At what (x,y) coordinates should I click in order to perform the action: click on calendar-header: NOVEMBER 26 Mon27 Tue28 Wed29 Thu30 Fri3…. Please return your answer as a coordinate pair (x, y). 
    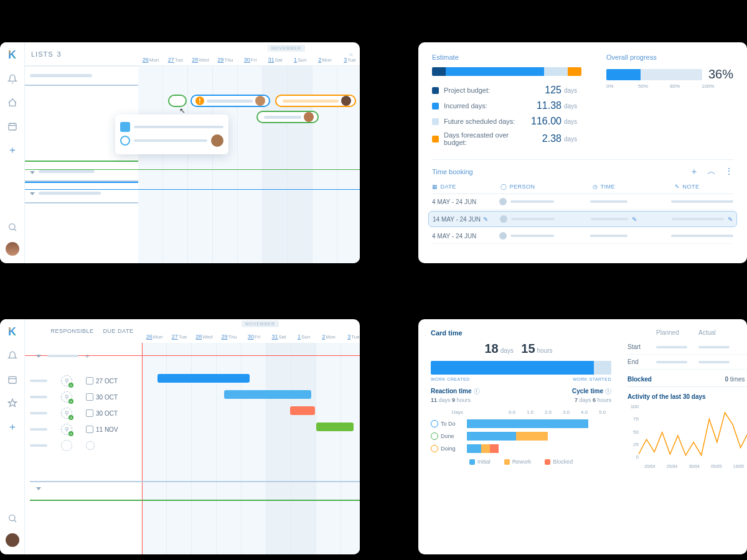
    Looking at the image, I should click on (249, 54).